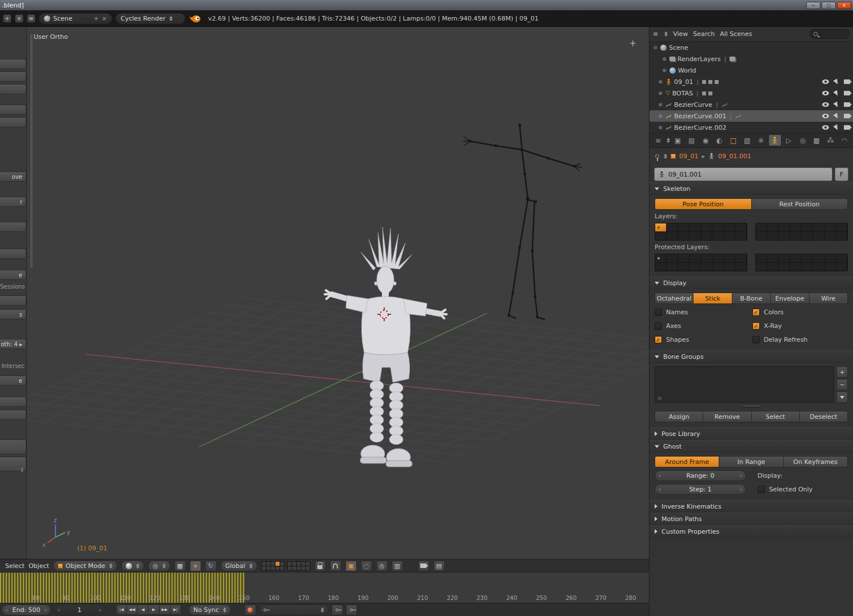 Image resolution: width=853 pixels, height=616 pixels. Describe the element at coordinates (692, 141) in the screenshot. I see `properties-tab-renderlayers: ▤` at that location.